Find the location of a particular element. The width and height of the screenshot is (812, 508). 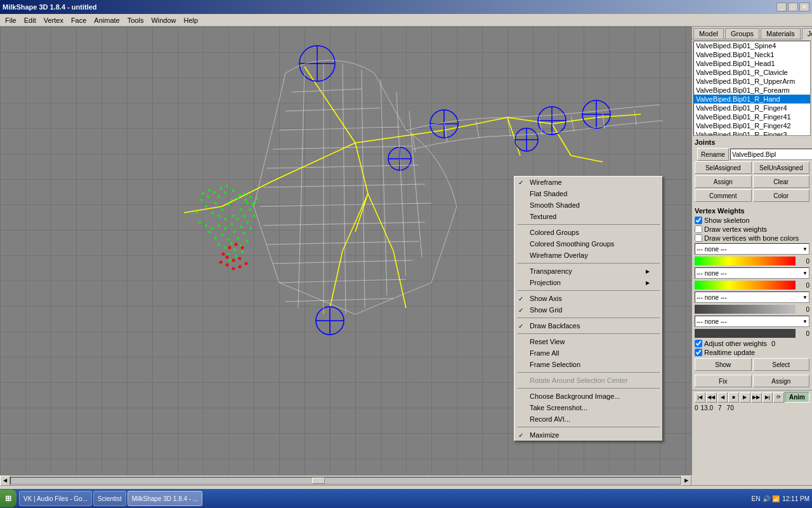

menu-bar: File Edit Vertex Face Animate Tools Wind… is located at coordinates (406, 20).